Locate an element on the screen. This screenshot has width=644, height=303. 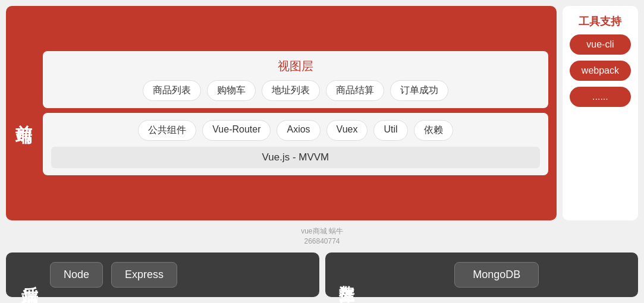
tools-title: 工具支持 is located at coordinates (600, 21).